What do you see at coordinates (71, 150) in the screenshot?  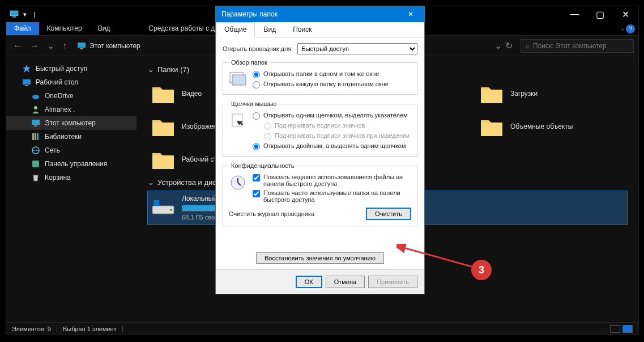 I see `sidebar-item-net: Сеть` at bounding box center [71, 150].